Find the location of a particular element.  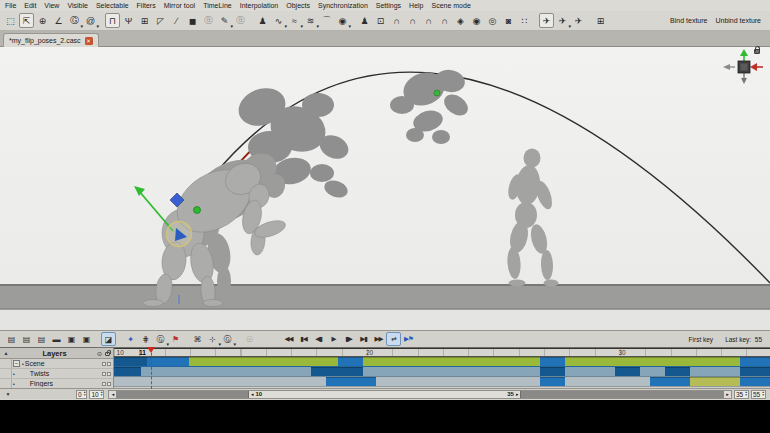

menu-filters: Filters is located at coordinates (146, 6).